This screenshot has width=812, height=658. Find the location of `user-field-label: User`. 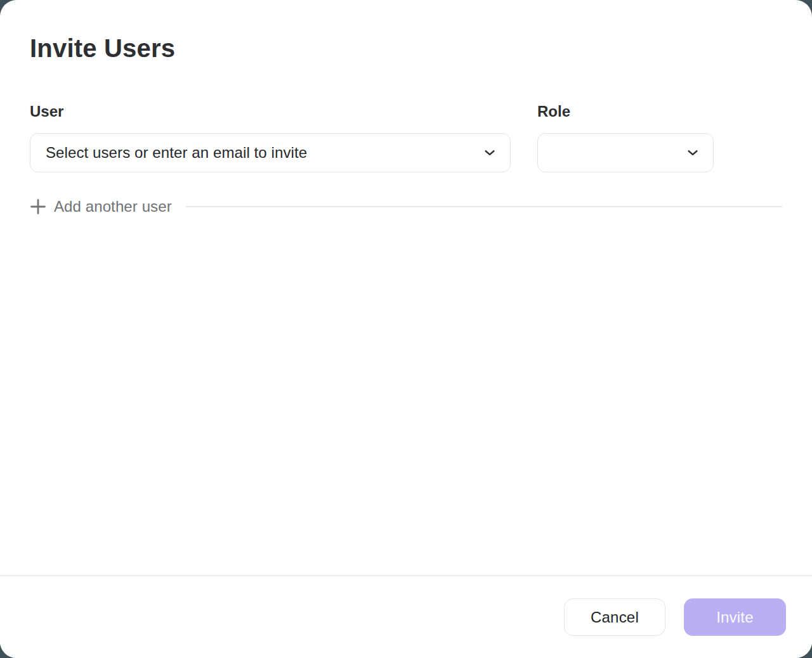

user-field-label: User is located at coordinates (270, 112).